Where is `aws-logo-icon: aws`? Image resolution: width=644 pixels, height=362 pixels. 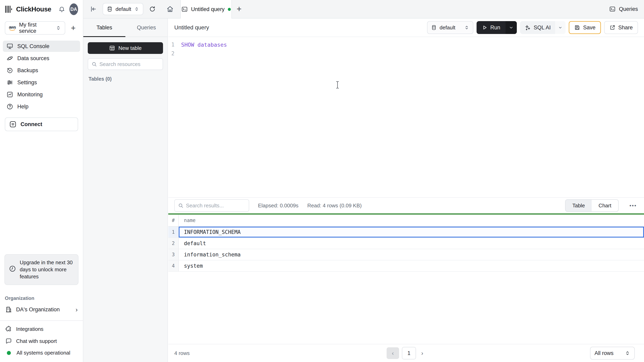 aws-logo-icon: aws is located at coordinates (12, 28).